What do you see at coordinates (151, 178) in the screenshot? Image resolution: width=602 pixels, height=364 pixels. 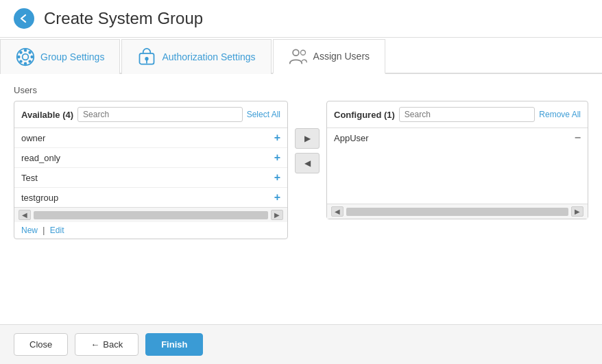 I see `list-item: Test +` at bounding box center [151, 178].